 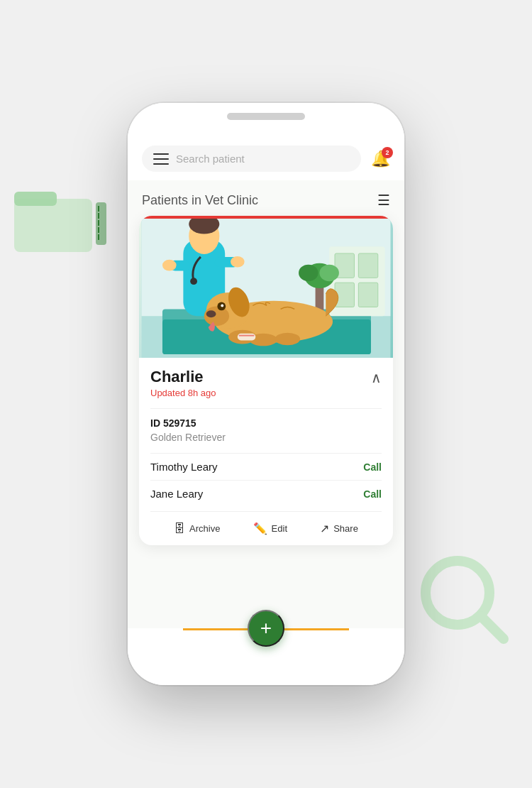 I want to click on share-icon: ↗, so click(x=325, y=528).